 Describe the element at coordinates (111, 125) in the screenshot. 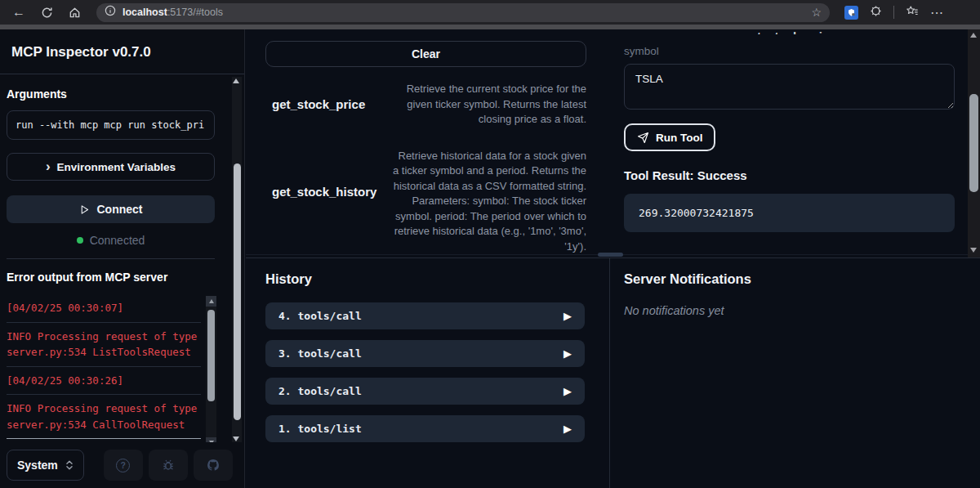

I see `arguments-input: run --with mcp mcp run stock_pri` at that location.